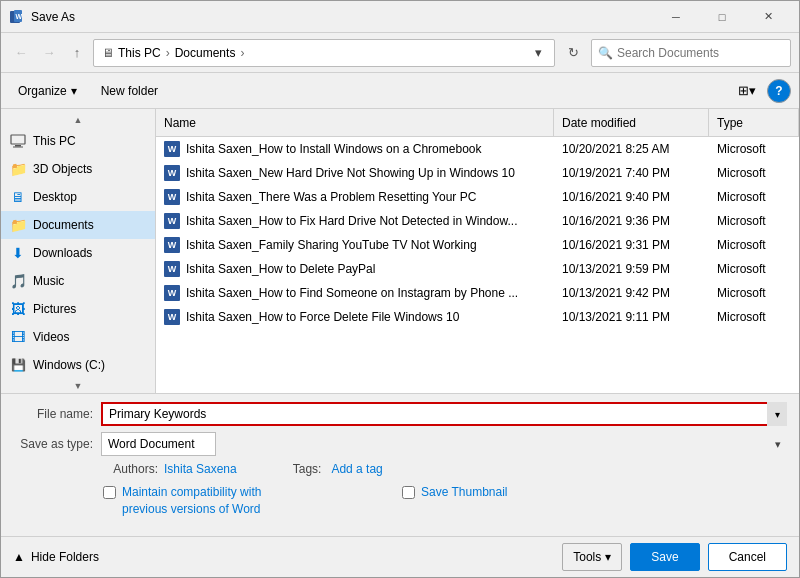 The width and height of the screenshot is (800, 578). I want to click on address-dropdown-button: ▾, so click(538, 53).